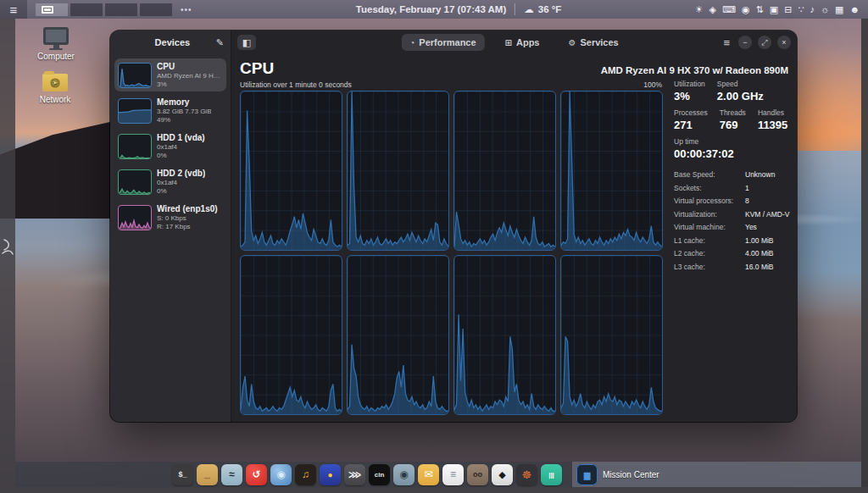 Image resolution: width=868 pixels, height=493 pixels. Describe the element at coordinates (170, 146) in the screenshot. I see `device-item-hdd-1-vda: HDD 1 (vda) 0x1af4 0%` at that location.